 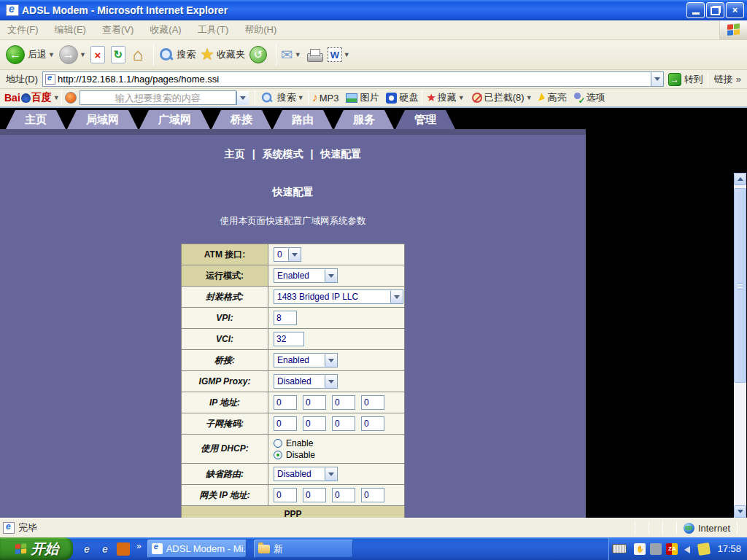 What do you see at coordinates (57, 98) in the screenshot?
I see `baidu-logo-dropdown-icon: ▼` at bounding box center [57, 98].